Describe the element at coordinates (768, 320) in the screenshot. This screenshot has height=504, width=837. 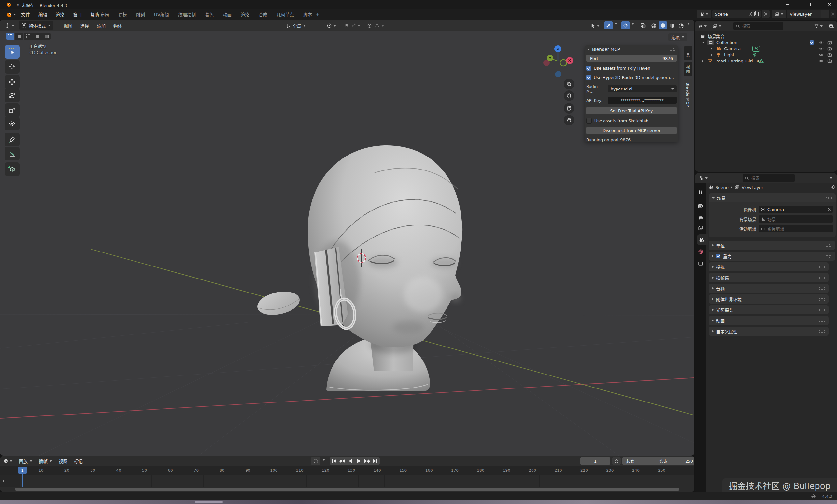
I see `collapsed-panel-header: 动画` at that location.